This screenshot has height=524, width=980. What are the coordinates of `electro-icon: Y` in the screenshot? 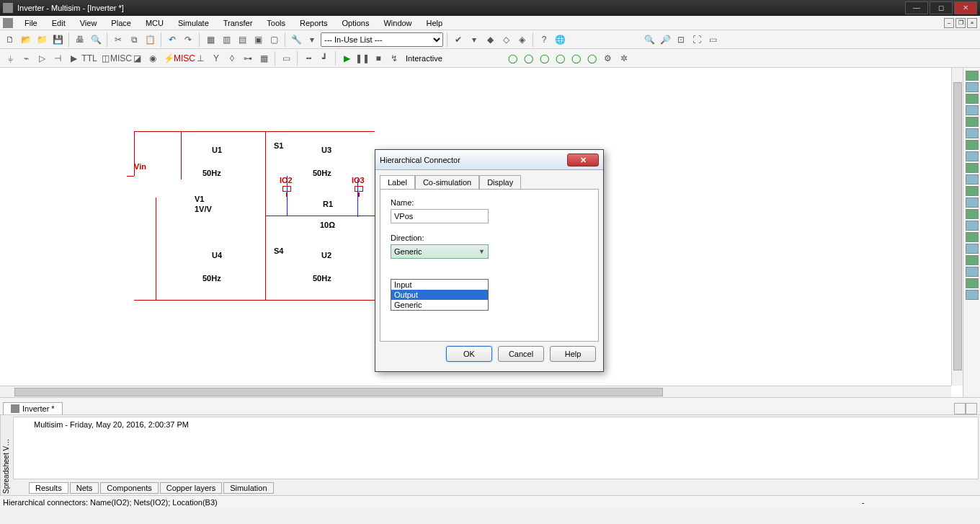 It's located at (216, 58).